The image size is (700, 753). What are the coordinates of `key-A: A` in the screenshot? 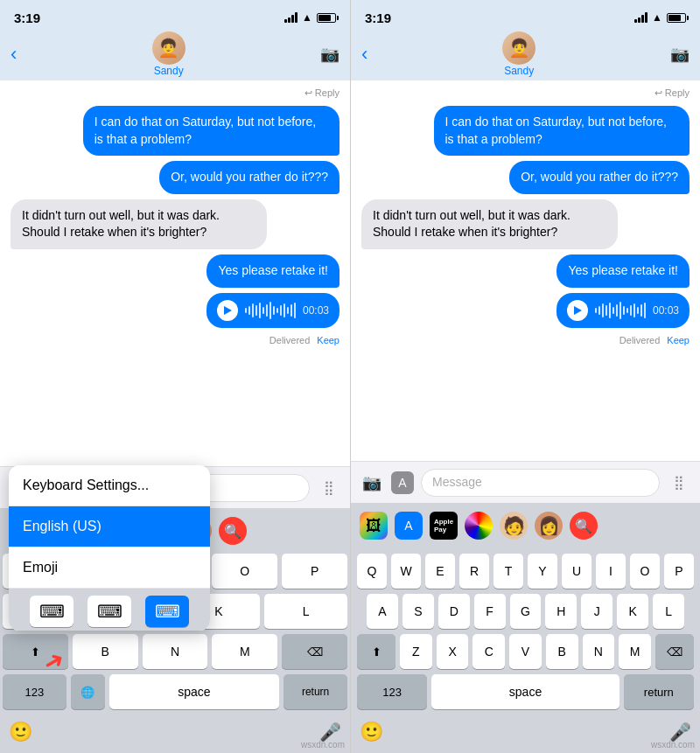 It's located at (382, 611).